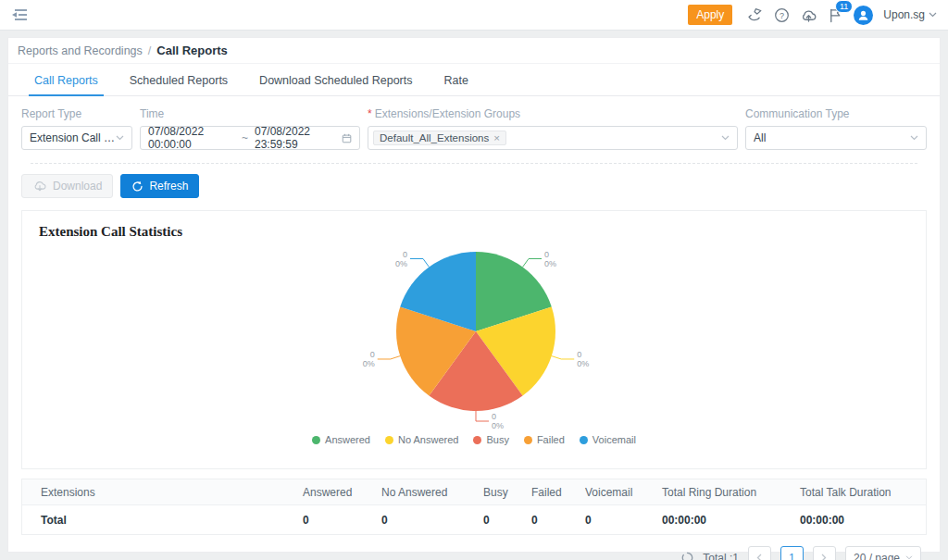  Describe the element at coordinates (163, 492) in the screenshot. I see `column-header: Extensions` at that location.